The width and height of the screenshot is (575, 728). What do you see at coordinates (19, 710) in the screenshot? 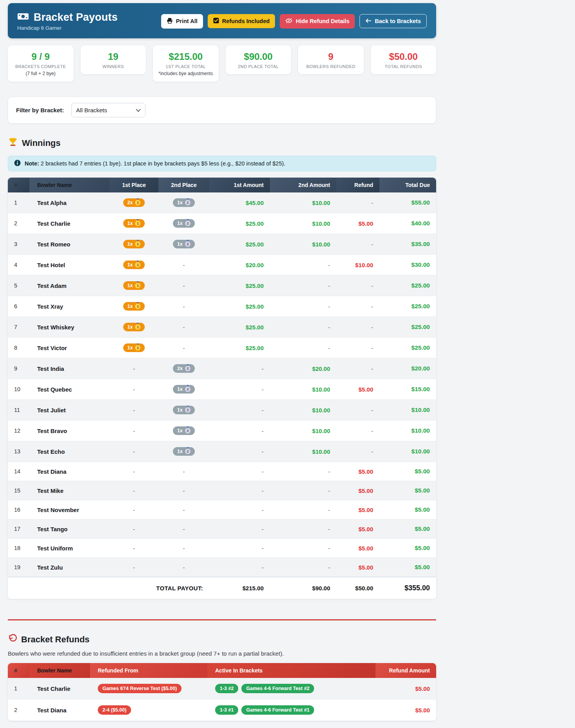
I see `row-number: 2` at bounding box center [19, 710].